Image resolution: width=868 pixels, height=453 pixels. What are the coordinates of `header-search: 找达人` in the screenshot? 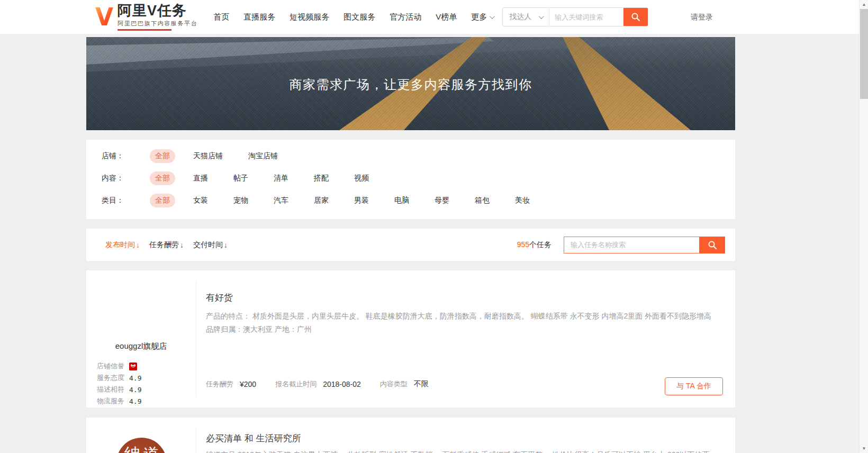 It's located at (575, 17).